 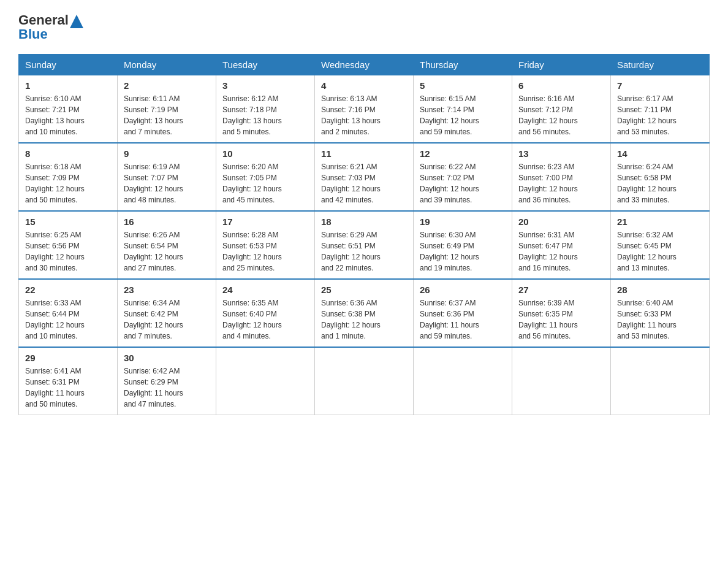 What do you see at coordinates (167, 109) in the screenshot?
I see `calendar-day-cell: 2Sunrise: 6:11 AMSunset: 7:19 PMDaylight…` at bounding box center [167, 109].